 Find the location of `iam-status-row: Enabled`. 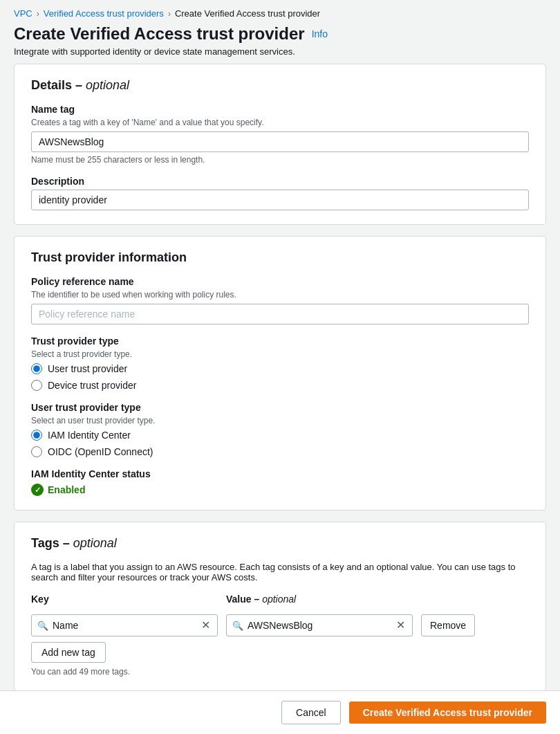

iam-status-row: Enabled is located at coordinates (280, 490).